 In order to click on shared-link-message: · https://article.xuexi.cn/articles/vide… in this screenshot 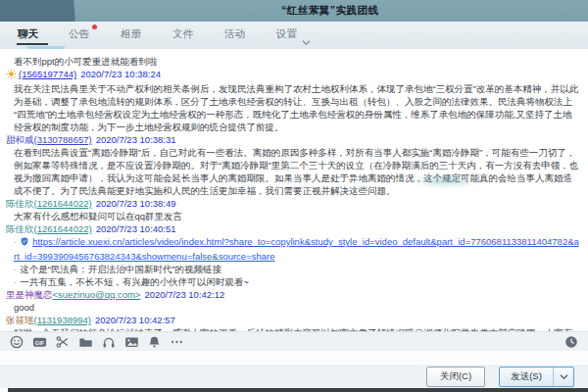, I will do `click(292, 249)`.